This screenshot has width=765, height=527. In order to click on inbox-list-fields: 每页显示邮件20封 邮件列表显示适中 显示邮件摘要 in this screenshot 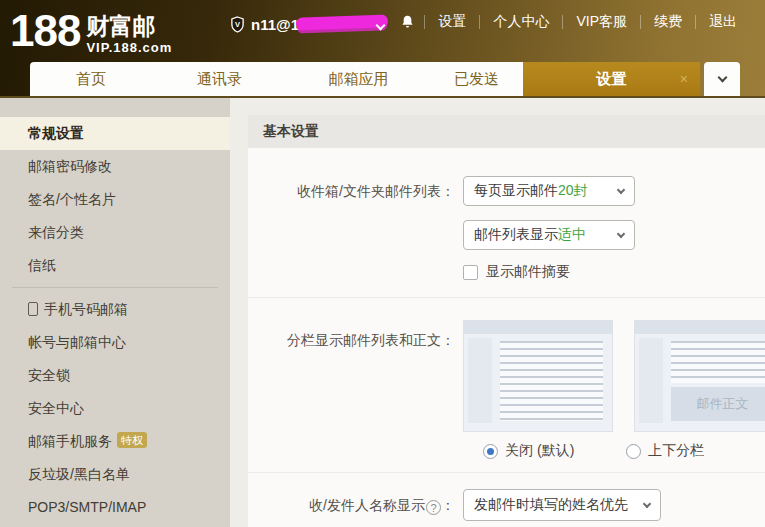, I will do `click(549, 228)`.